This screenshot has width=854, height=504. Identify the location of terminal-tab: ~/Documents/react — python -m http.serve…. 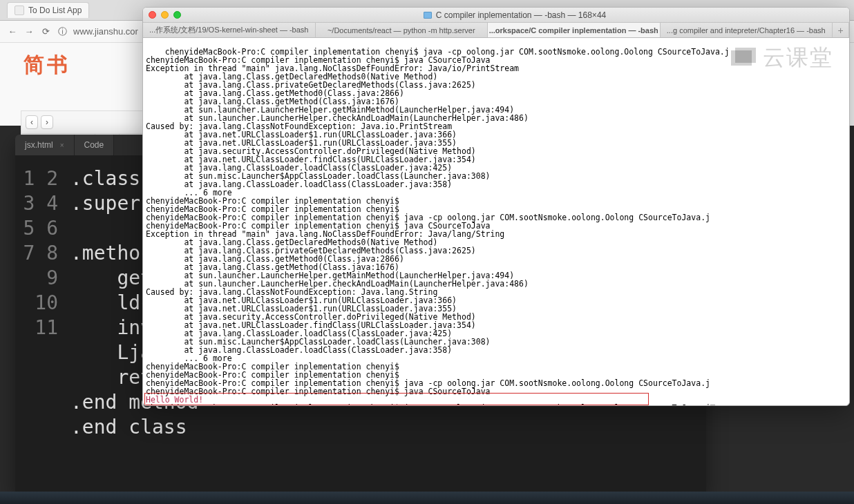
(402, 30).